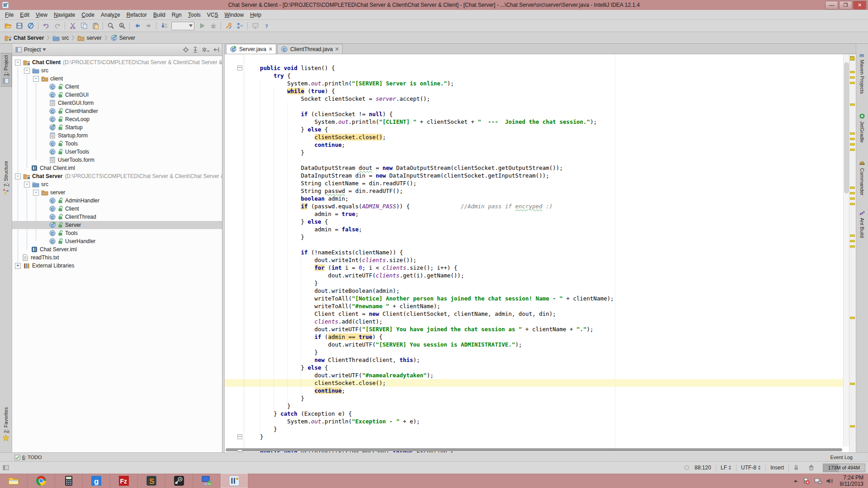 The width and height of the screenshot is (868, 488). Describe the element at coordinates (117, 95) in the screenshot. I see `tree-item-clientgui: CClientGUI` at that location.